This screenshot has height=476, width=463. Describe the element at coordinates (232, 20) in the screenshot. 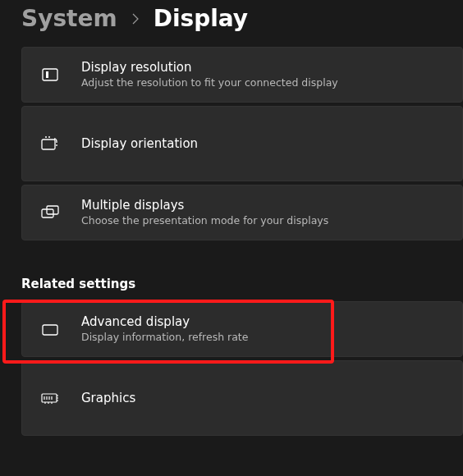

I see `breadcrumb: System Display` at that location.